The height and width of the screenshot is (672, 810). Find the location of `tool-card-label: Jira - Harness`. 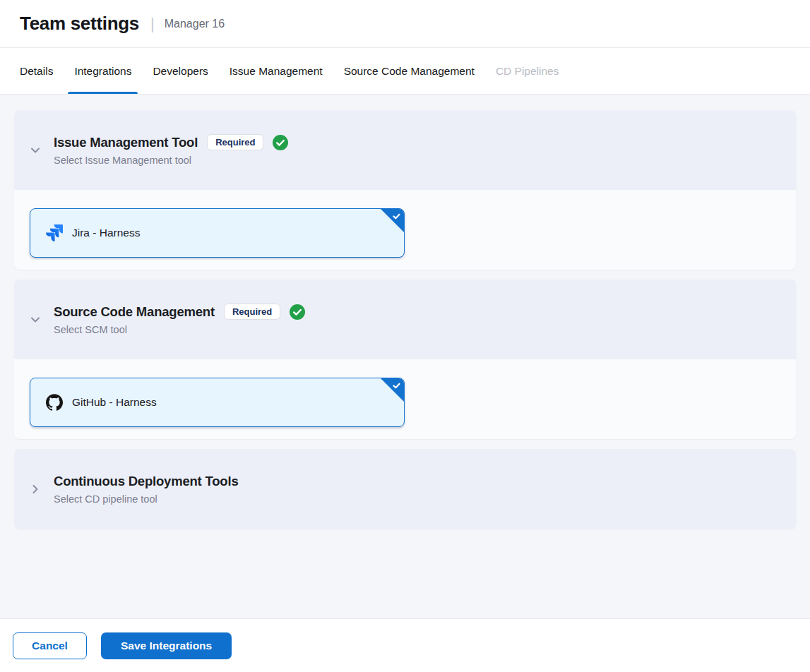

tool-card-label: Jira - Harness is located at coordinates (106, 233).